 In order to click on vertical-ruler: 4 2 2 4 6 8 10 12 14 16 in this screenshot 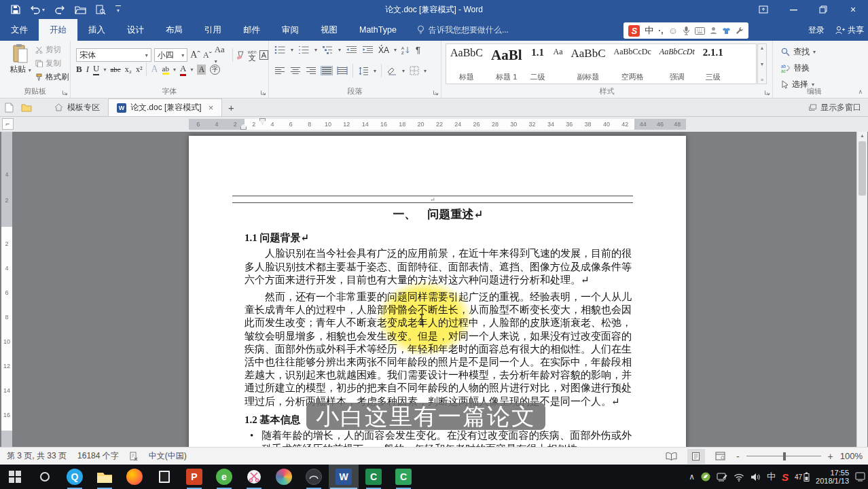, I will do `click(7, 289)`.